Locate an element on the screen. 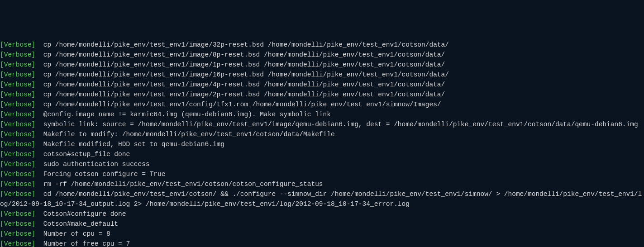 This screenshot has height=247, width=644. log-message: sudo authentication success is located at coordinates (92, 164).